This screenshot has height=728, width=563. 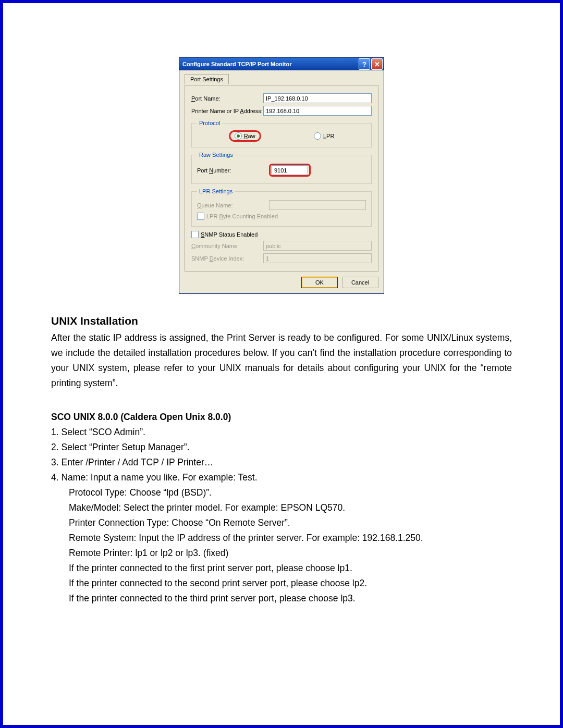 I want to click on raw-highlight: Raw, so click(x=245, y=136).